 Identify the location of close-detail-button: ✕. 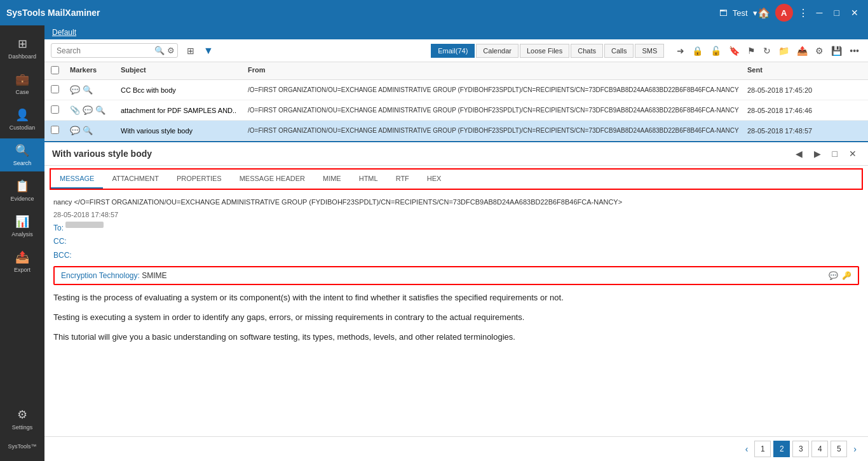
(853, 154).